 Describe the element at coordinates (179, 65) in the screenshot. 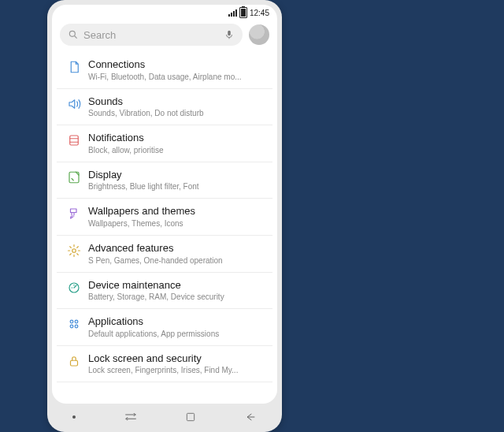

I see `item-title: Connections` at that location.